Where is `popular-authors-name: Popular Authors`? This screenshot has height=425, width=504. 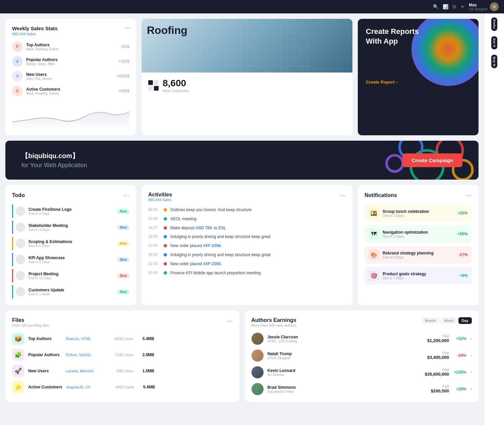
popular-authors-name: Popular Authors is located at coordinates (70, 60).